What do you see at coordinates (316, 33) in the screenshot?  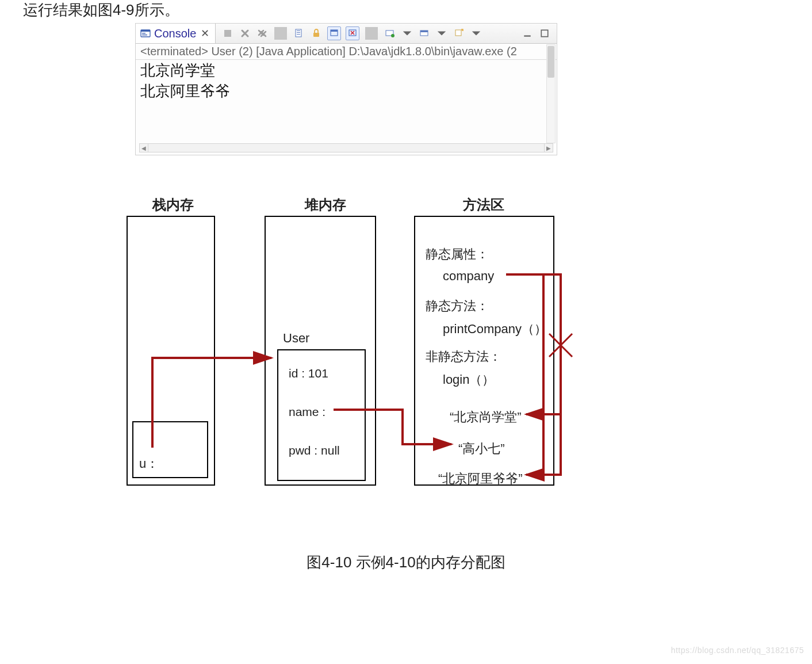 I see `scroll-lock-icon` at bounding box center [316, 33].